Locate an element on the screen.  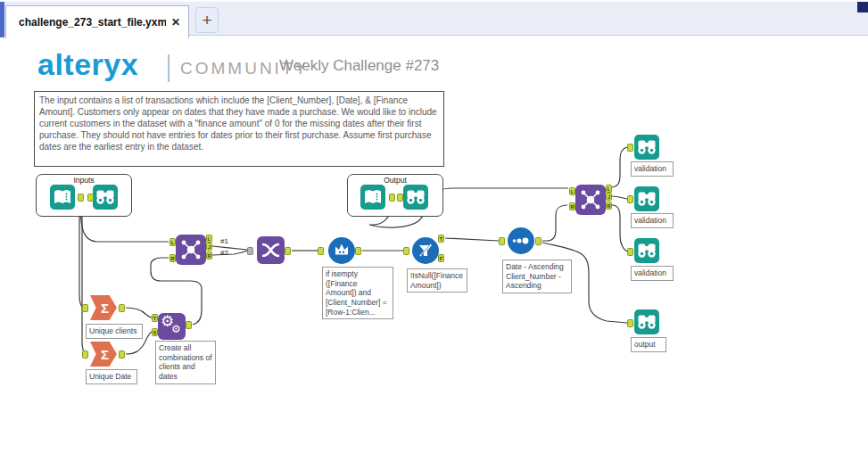
book-icon is located at coordinates (62, 197).